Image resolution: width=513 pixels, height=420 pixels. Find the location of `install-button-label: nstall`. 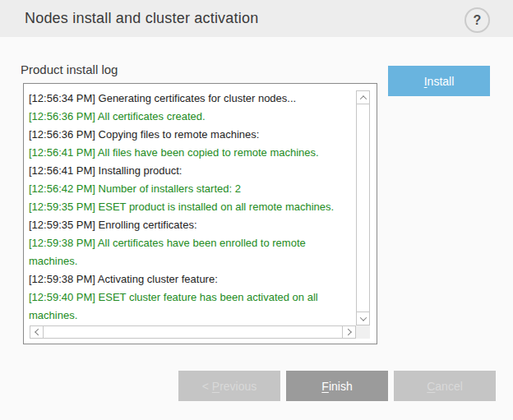

install-button-label: nstall is located at coordinates (441, 81).